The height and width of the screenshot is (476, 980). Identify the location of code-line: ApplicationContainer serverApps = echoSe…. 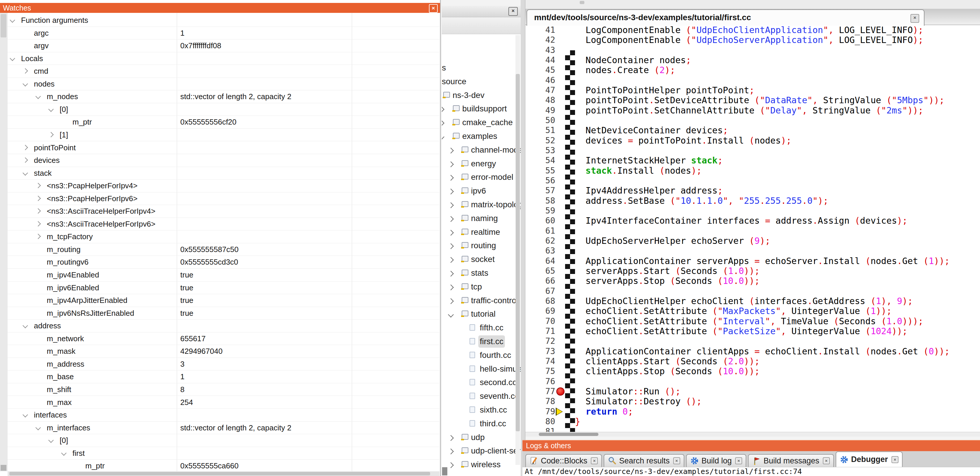
(762, 261).